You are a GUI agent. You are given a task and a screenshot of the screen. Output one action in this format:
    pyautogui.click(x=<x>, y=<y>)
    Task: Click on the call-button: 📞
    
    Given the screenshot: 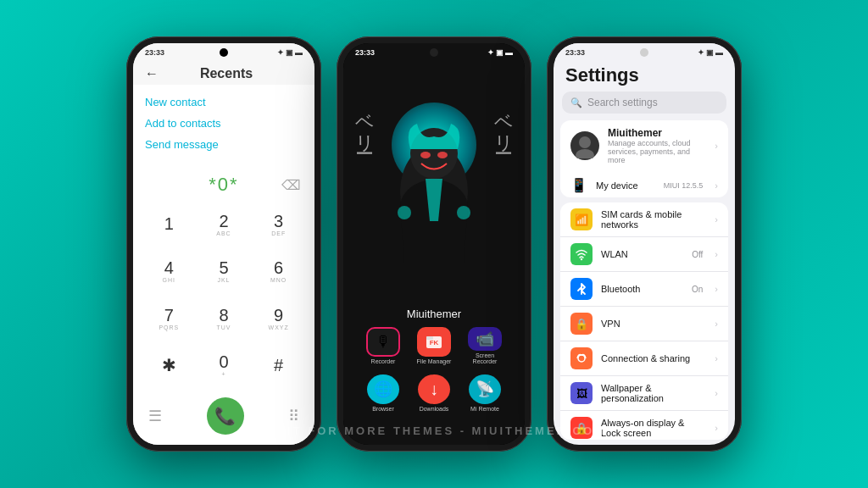 What is the action you would take?
    pyautogui.click(x=225, y=416)
    